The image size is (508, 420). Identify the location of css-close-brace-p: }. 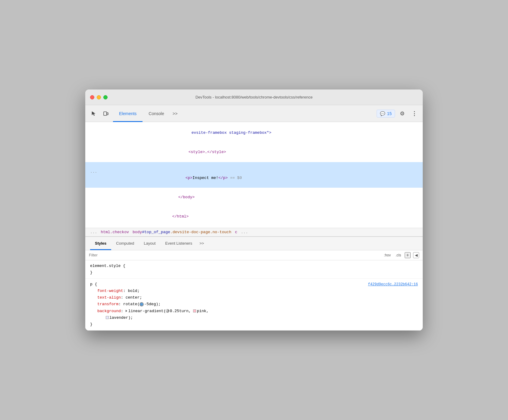
(254, 324).